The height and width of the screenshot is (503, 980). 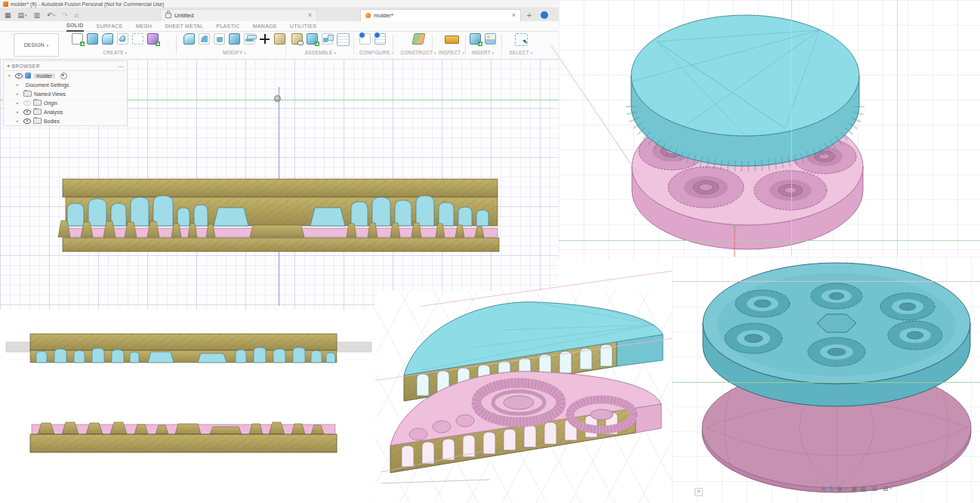 I want to click on ribbon-tab-sheet-metal: SHEET METAL, so click(x=184, y=26).